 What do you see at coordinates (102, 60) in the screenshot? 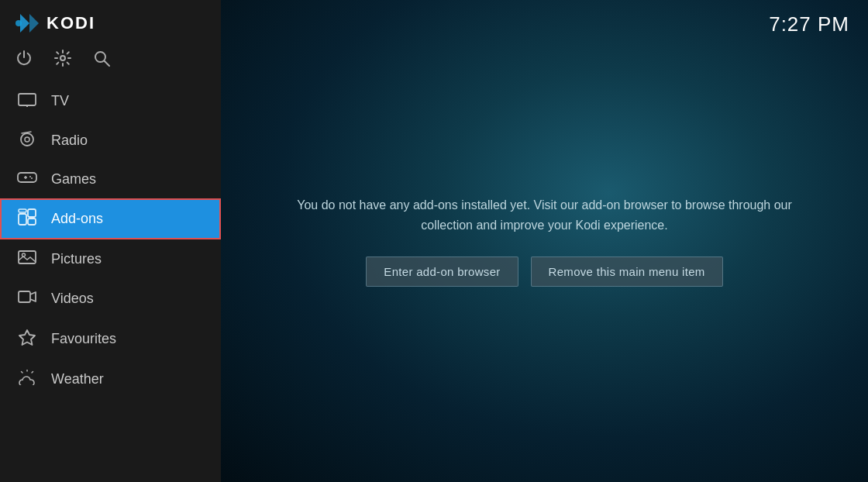
I see `search-icon` at bounding box center [102, 60].